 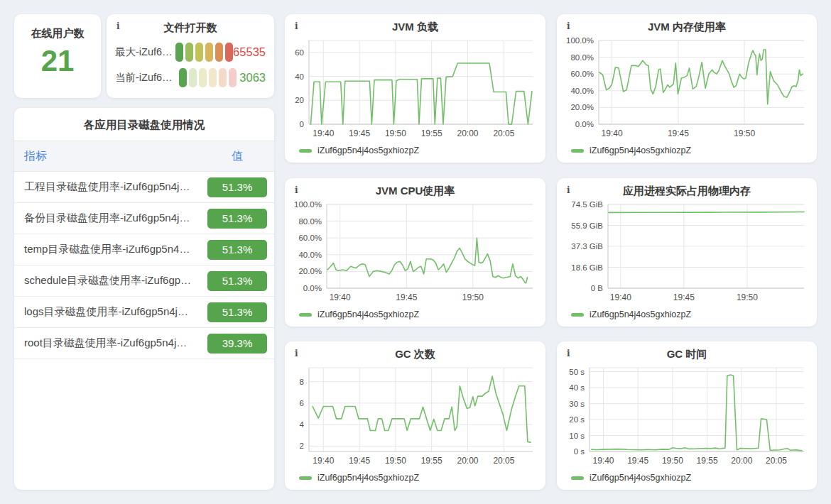 I want to click on chart-canvas: 020406019:4019:4519:5019:5520:0020:05, so click(x=415, y=89).